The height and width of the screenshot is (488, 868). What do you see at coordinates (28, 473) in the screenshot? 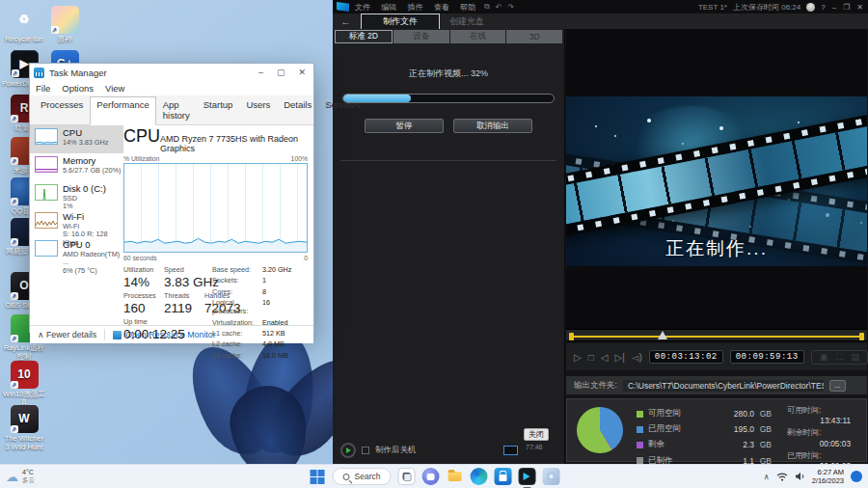
I see `weather-temp: 4°C` at bounding box center [28, 473].